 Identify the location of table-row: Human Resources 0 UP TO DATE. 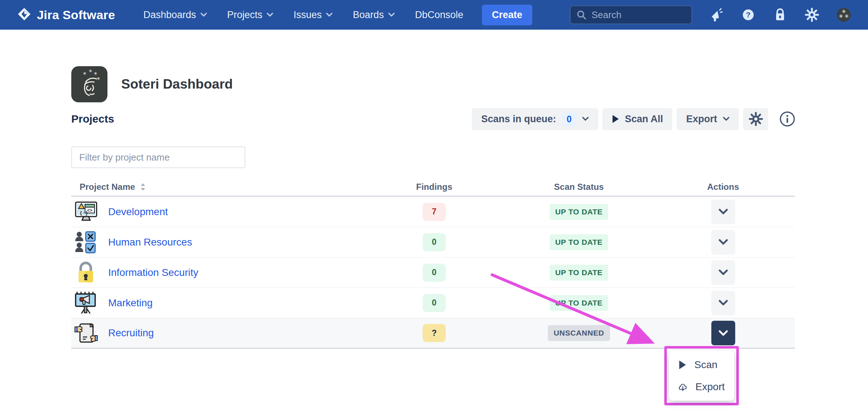
(433, 242).